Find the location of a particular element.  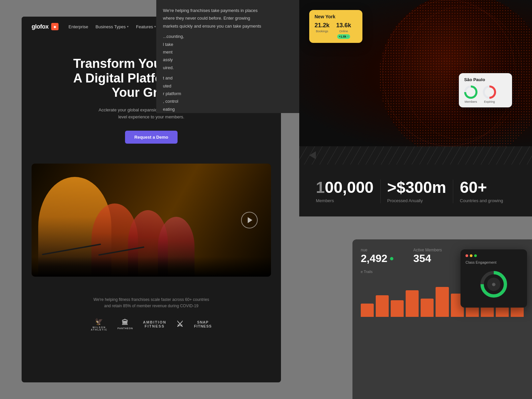

request-demo-button-hero: Request a Demo is located at coordinates (151, 137).